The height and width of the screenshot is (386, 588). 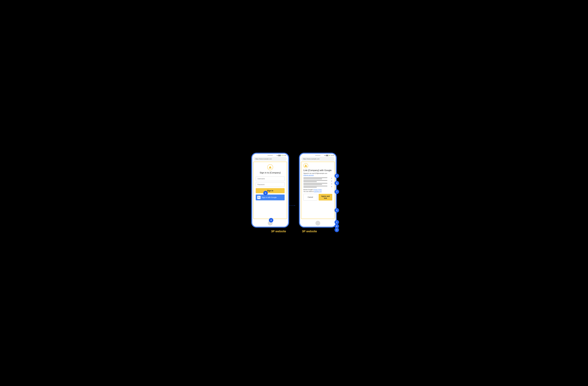 I want to click on signal-icon: ▌▌▌, so click(x=280, y=155).